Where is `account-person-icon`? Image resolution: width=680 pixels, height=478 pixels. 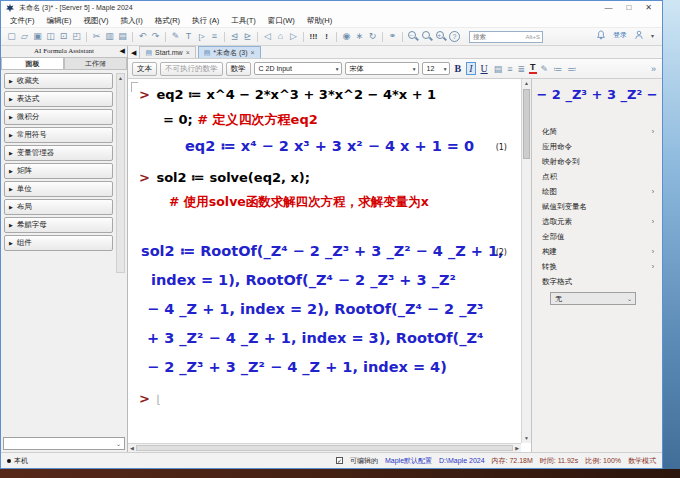
account-person-icon is located at coordinates (639, 35).